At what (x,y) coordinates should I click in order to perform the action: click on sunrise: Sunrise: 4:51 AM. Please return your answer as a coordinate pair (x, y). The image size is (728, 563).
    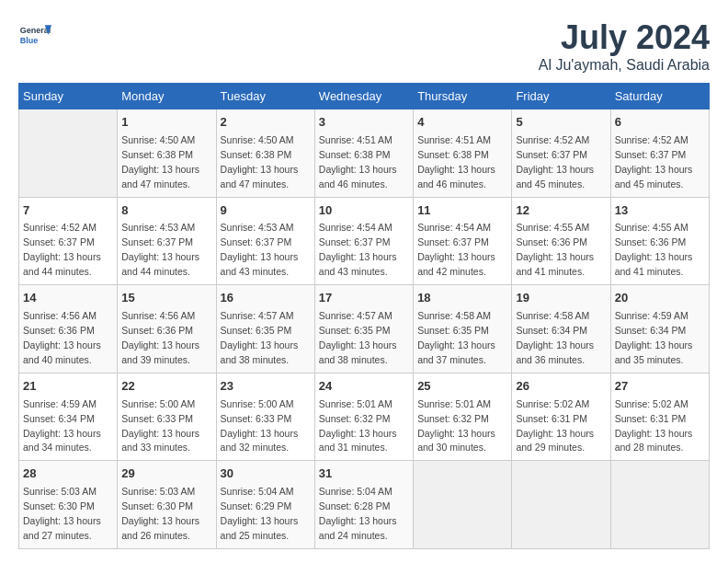
    Looking at the image, I should click on (454, 140).